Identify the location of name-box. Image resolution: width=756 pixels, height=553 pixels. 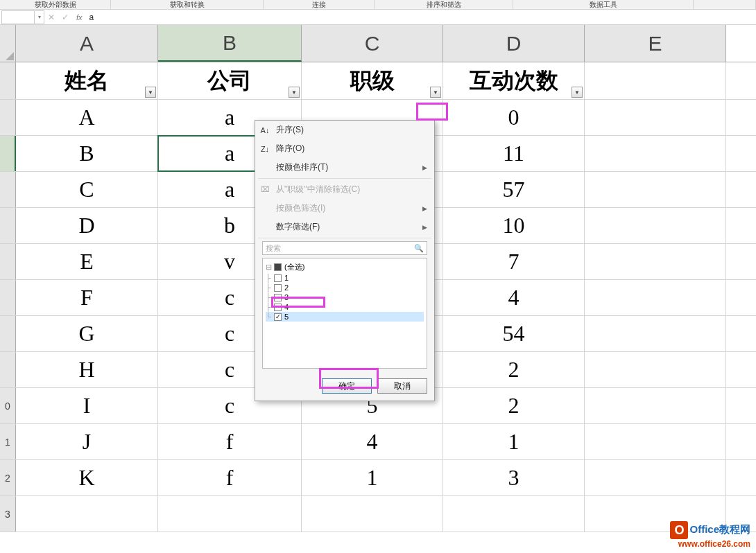
(18, 17).